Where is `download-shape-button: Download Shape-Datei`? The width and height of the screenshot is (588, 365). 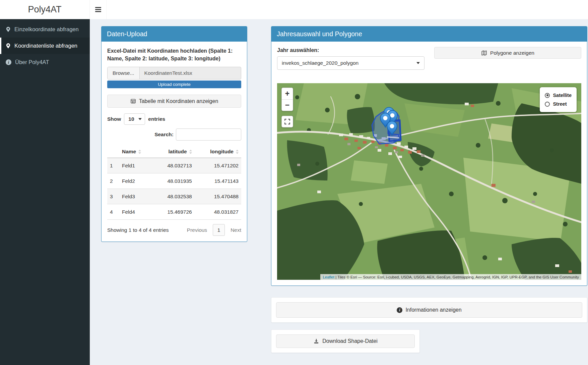 download-shape-button: Download Shape-Datei is located at coordinates (345, 341).